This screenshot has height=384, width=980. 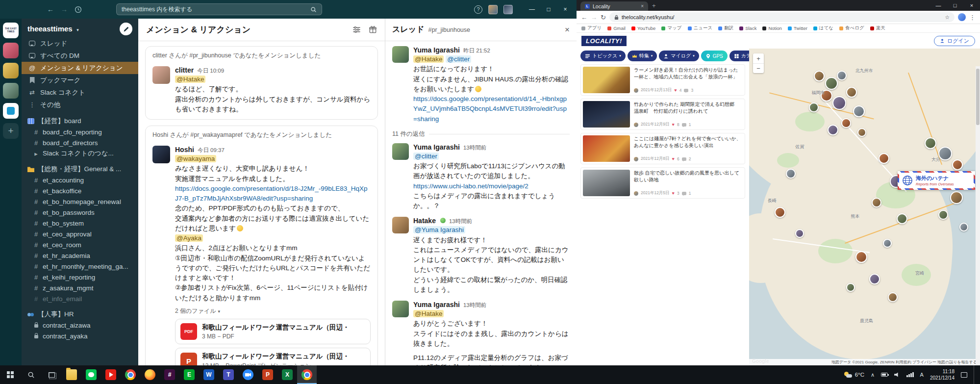 What do you see at coordinates (758, 58) in the screenshot?
I see `zoom-in-button: +` at bounding box center [758, 58].